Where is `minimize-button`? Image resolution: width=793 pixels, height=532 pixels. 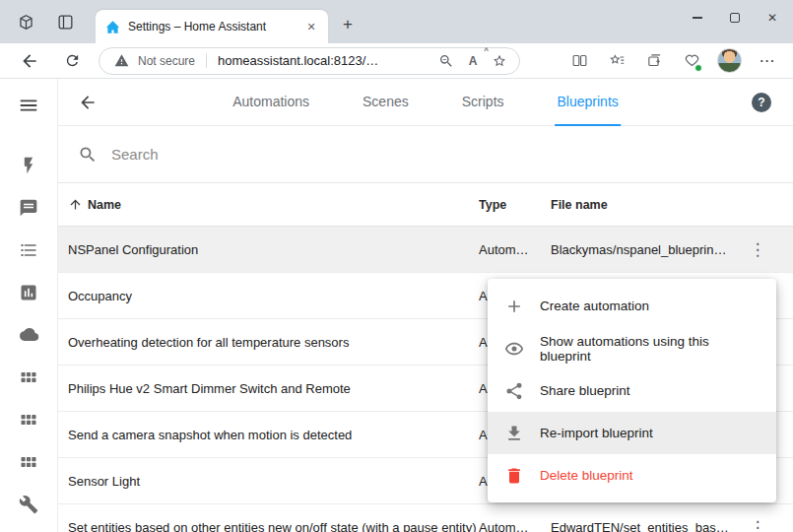
minimize-button is located at coordinates (697, 18).